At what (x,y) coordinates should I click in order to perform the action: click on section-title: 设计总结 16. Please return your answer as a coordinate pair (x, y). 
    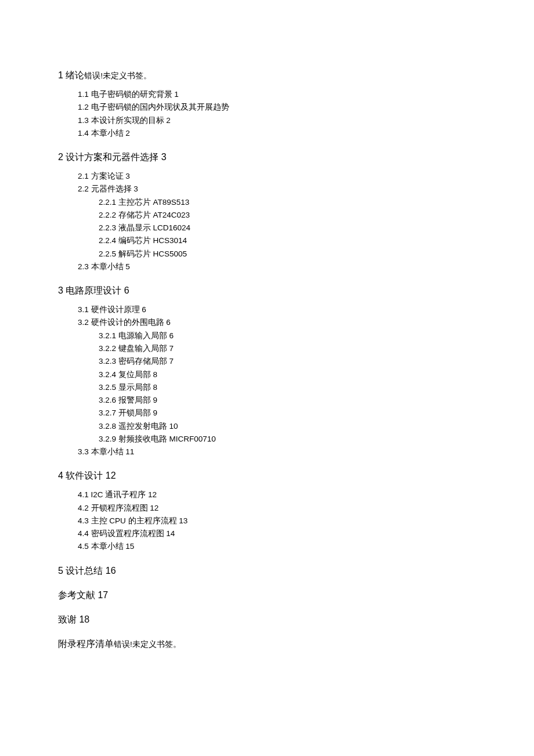
    Looking at the image, I should click on (89, 571).